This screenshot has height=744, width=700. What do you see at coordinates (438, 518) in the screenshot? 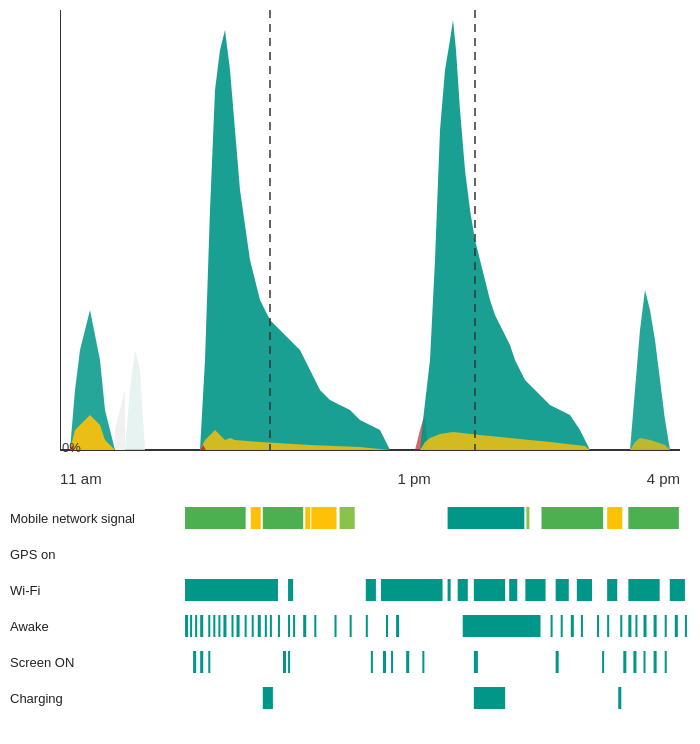
I see `mobile-network-signal-bars` at bounding box center [438, 518].